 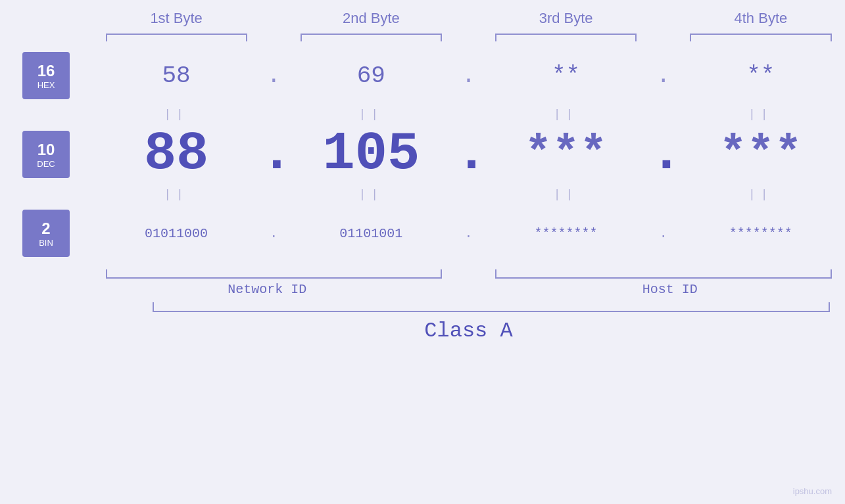 What do you see at coordinates (422, 154) in the screenshot?
I see `dec-row: 10 DEC 88 . 105 . *** . ***` at bounding box center [422, 154].